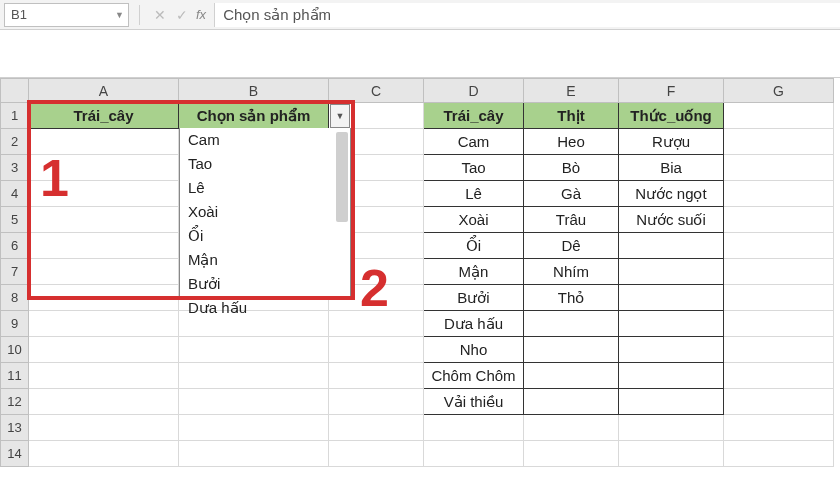 The image size is (840, 500). What do you see at coordinates (474, 246) in the screenshot?
I see `cell-D6: Ổi` at bounding box center [474, 246].